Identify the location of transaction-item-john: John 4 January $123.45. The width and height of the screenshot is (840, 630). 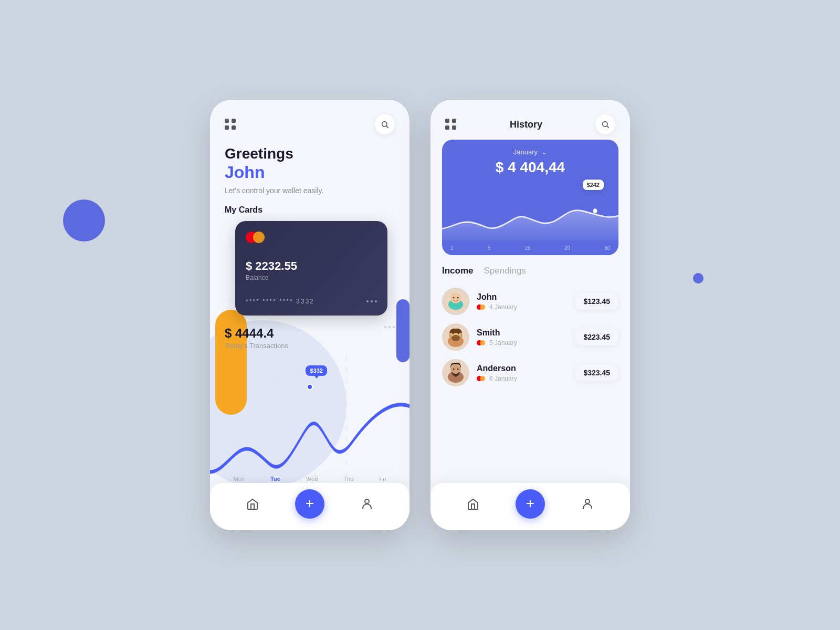
(530, 301).